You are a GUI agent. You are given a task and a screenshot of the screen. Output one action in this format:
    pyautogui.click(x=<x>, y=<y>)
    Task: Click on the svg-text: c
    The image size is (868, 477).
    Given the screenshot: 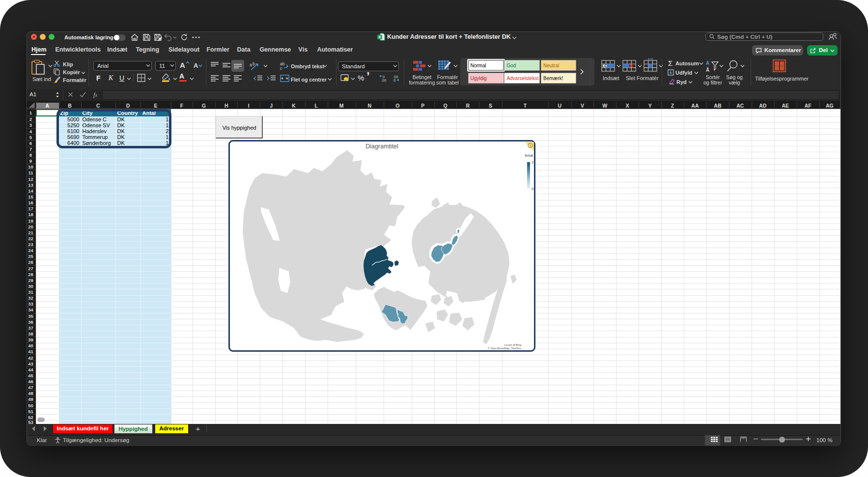 What is the action you would take?
    pyautogui.click(x=281, y=68)
    